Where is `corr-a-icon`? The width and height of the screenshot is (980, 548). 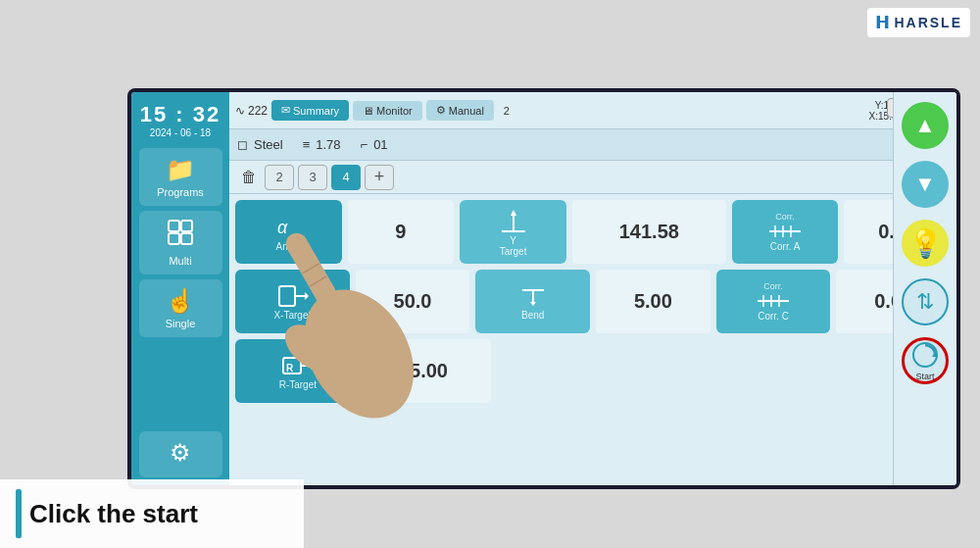
corr-a-icon is located at coordinates (785, 231).